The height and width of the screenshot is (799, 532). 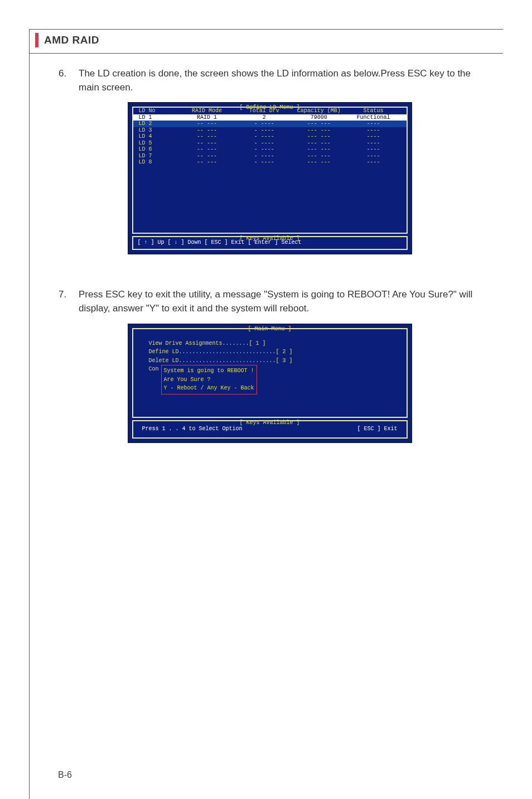 I want to click on page-number: B-6, so click(x=65, y=775).